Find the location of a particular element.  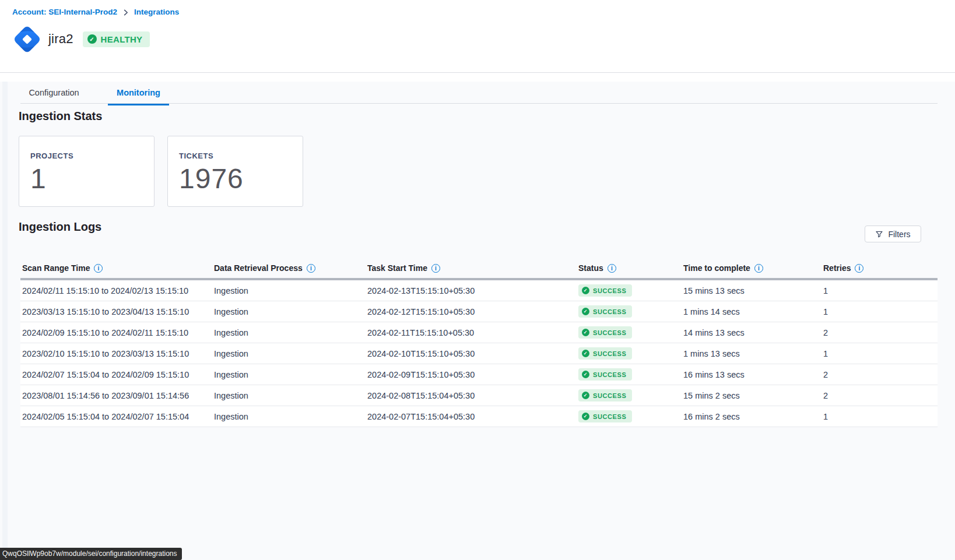

health-status-label: HEALTHY is located at coordinates (122, 40).